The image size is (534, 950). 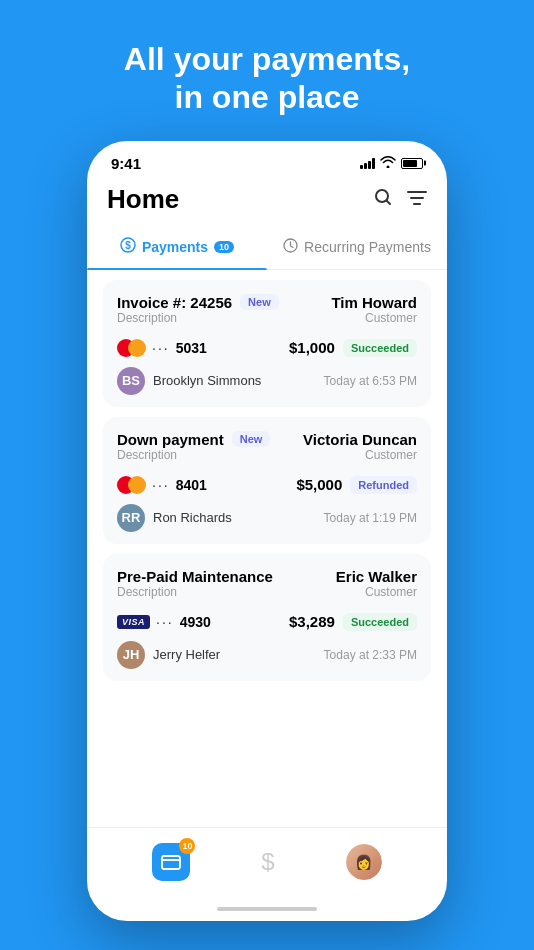 What do you see at coordinates (126, 164) in the screenshot?
I see `status-time: 9:41` at bounding box center [126, 164].